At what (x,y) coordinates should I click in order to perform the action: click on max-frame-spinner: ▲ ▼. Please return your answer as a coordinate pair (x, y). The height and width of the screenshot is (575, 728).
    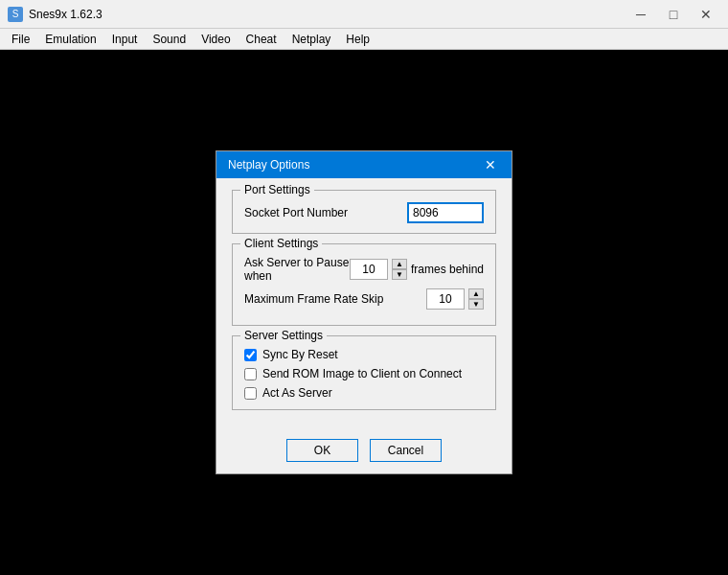
    Looking at the image, I should click on (455, 299).